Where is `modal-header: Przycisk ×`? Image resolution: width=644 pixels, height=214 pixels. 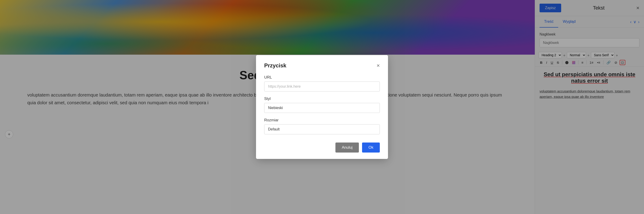 modal-header: Przycisk × is located at coordinates (322, 66).